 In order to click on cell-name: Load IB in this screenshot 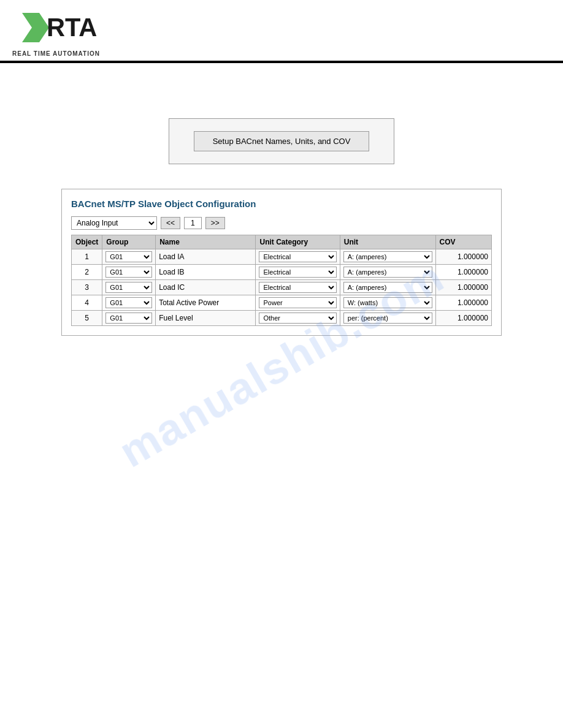, I will do `click(206, 272)`.